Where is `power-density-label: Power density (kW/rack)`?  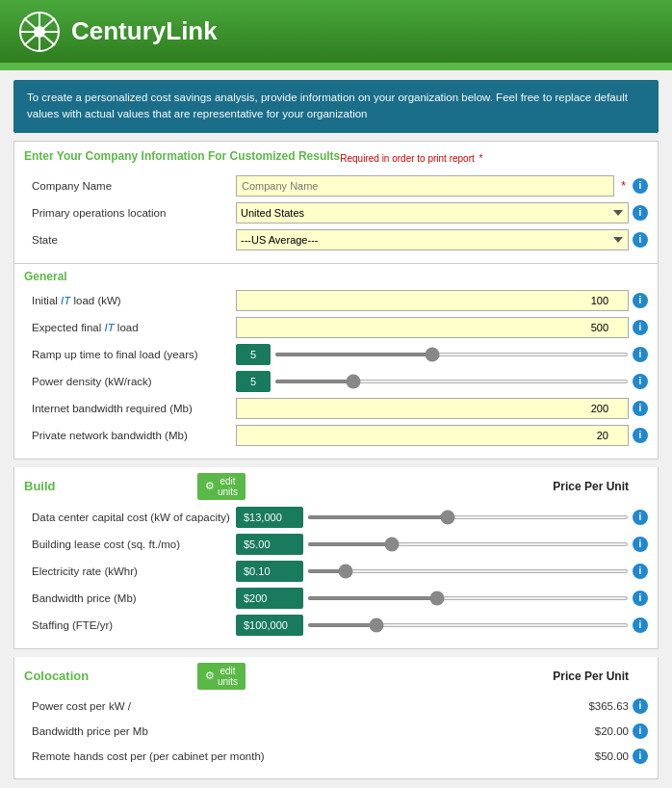
power-density-label: Power density (kW/rack) is located at coordinates (130, 381).